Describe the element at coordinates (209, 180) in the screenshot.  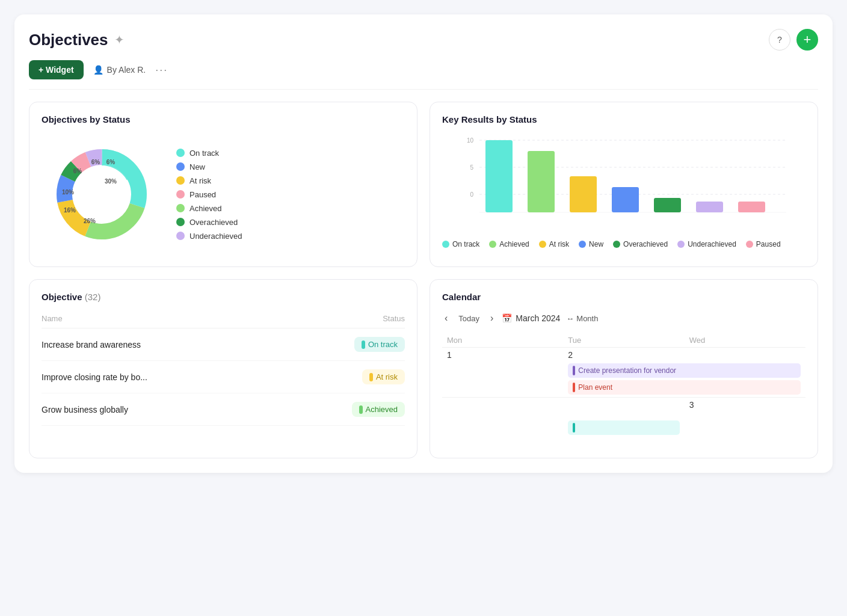
I see `legend-item-atrisk: At risk` at that location.